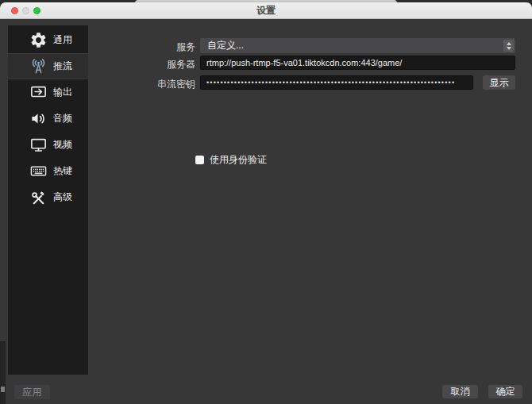  What do you see at coordinates (38, 119) in the screenshot?
I see `speaker-icon` at bounding box center [38, 119].